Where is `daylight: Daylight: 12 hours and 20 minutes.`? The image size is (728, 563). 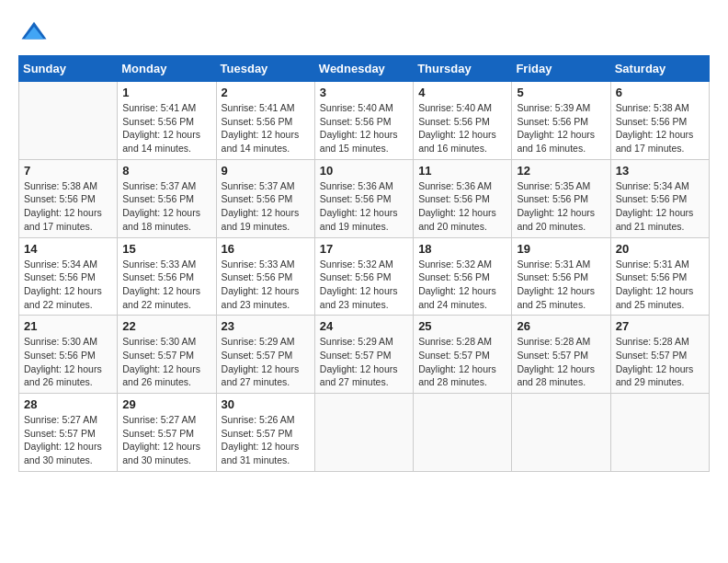
daylight: Daylight: 12 hours and 20 minutes. is located at coordinates (458, 219).